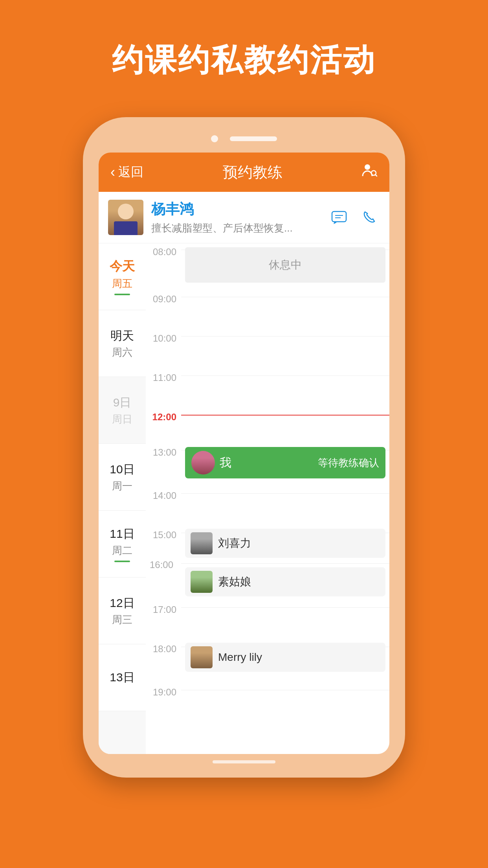  What do you see at coordinates (268, 389) in the screenshot?
I see `time-slot-1100: 11:00` at bounding box center [268, 389].